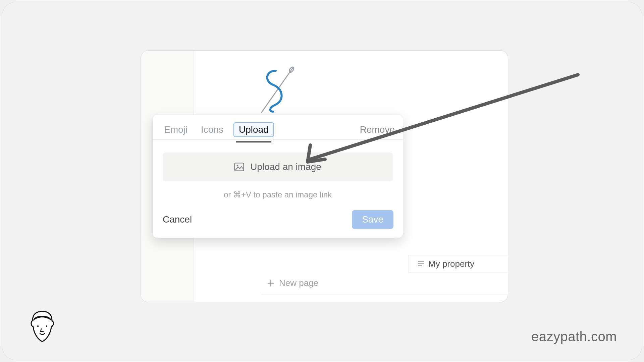 This screenshot has width=644, height=362. What do you see at coordinates (278, 167) in the screenshot?
I see `upload-image-button: Upload an image` at bounding box center [278, 167].